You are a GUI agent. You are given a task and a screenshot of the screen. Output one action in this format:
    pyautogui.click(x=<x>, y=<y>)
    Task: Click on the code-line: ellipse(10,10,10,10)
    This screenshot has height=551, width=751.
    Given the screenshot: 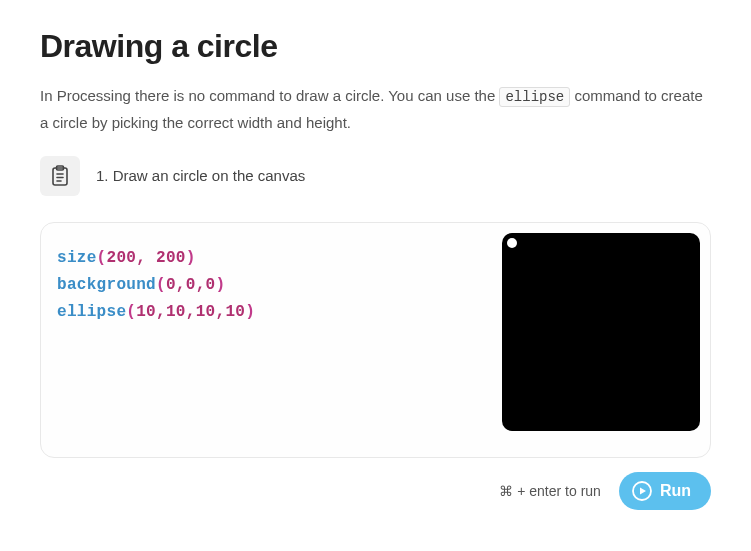 What is the action you would take?
    pyautogui.click(x=270, y=312)
    